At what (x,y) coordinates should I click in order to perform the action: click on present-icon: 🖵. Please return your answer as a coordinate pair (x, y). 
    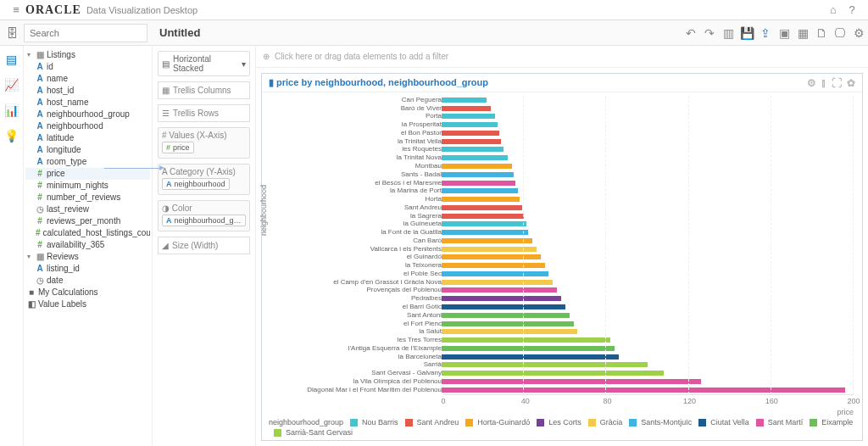
    Looking at the image, I should click on (840, 33).